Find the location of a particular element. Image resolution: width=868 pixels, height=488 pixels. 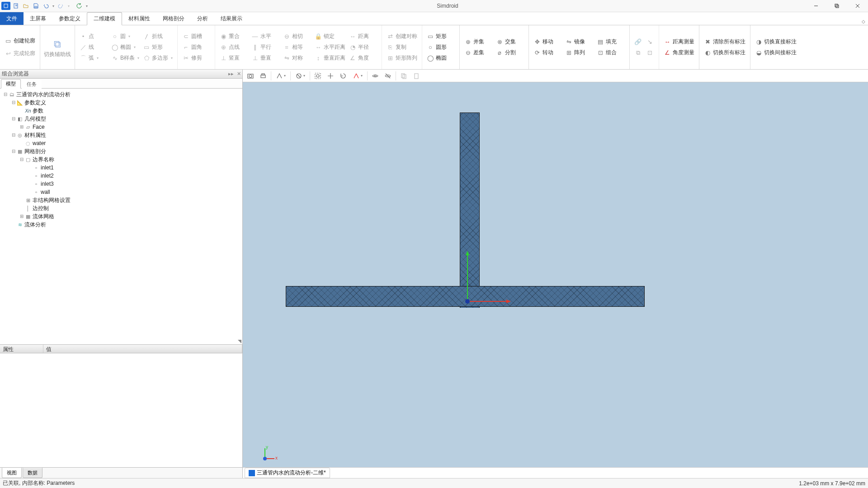

finish-profile-button: ↩完成轮廓 is located at coordinates (20, 54).